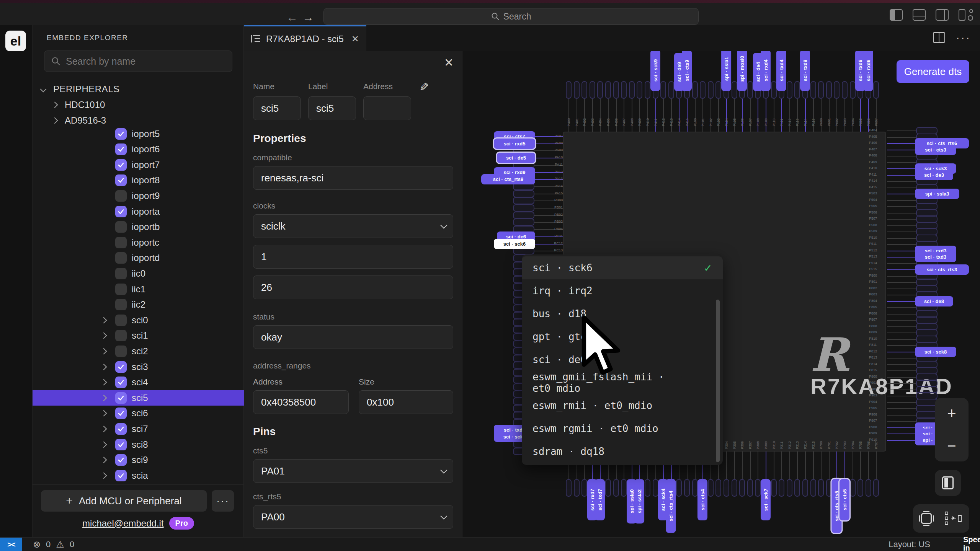 Image resolution: width=980 pixels, height=551 pixels. What do you see at coordinates (121, 320) in the screenshot?
I see `checkbox-sci0` at bounding box center [121, 320].